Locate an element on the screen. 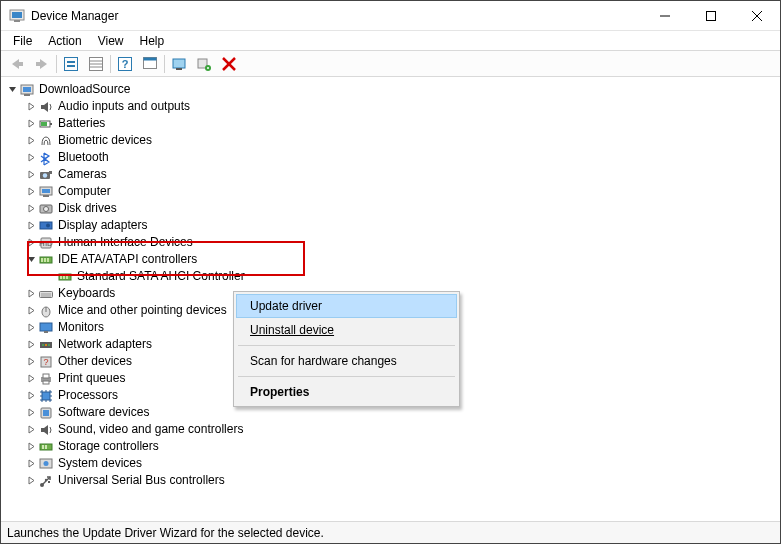 This screenshot has width=781, height=544. toolbar-update-driver is located at coordinates (179, 64).